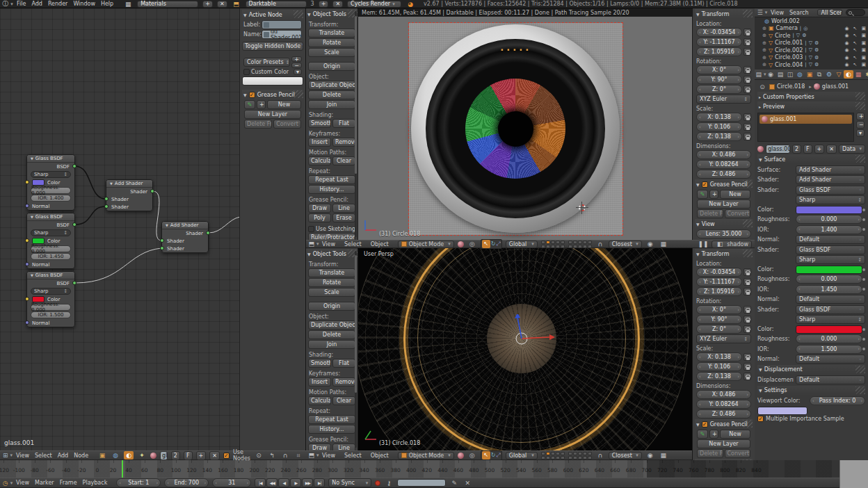 The image size is (868, 488). I want to click on selectable-arrow-icon: ↖, so click(855, 50).